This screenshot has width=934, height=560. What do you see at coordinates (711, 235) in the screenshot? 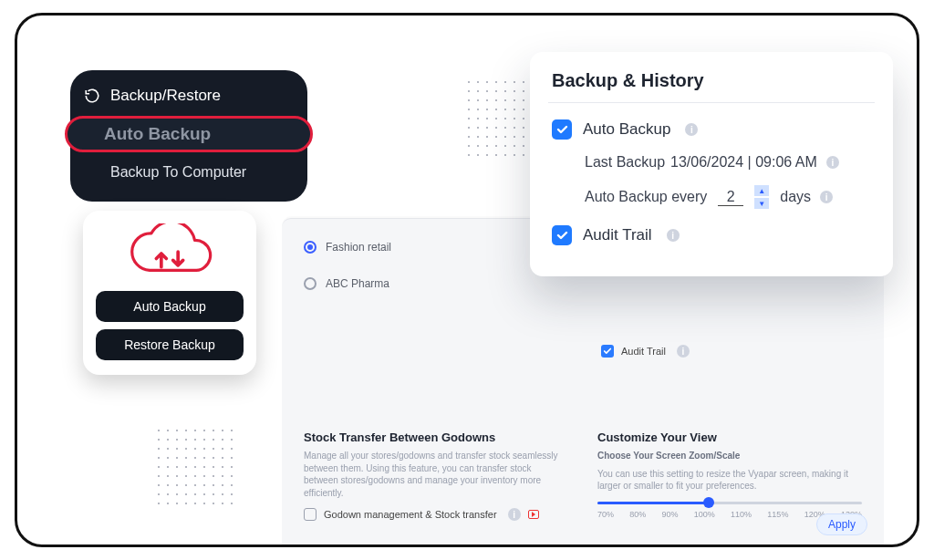
I see `audit-trail-checkbox: Audit Trail i` at bounding box center [711, 235].